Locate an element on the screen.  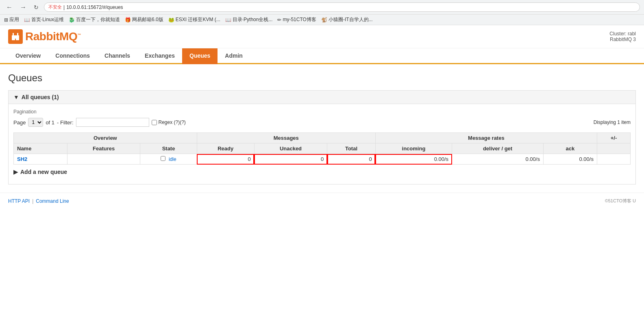
nav-connections: Connections is located at coordinates (72, 56).